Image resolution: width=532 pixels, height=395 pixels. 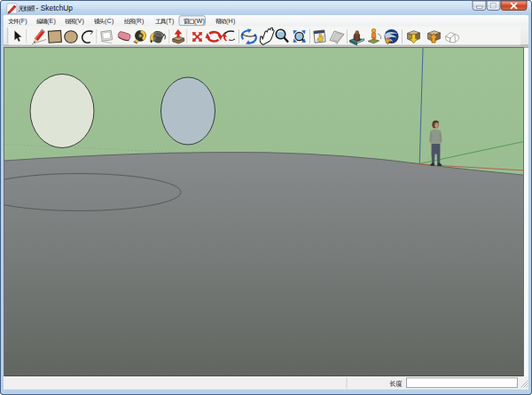 I want to click on svg-text: (C), so click(x=109, y=21).